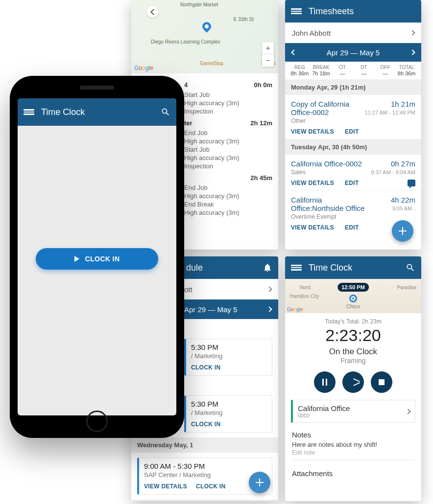 The width and height of the screenshot is (433, 504). I want to click on map-label: Hamilton City, so click(305, 297).